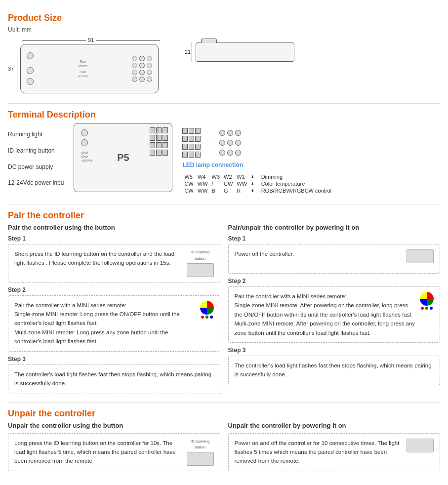  Describe the element at coordinates (114, 227) in the screenshot. I see `pair-left-col-title: Pair the controller using the button` at that location.